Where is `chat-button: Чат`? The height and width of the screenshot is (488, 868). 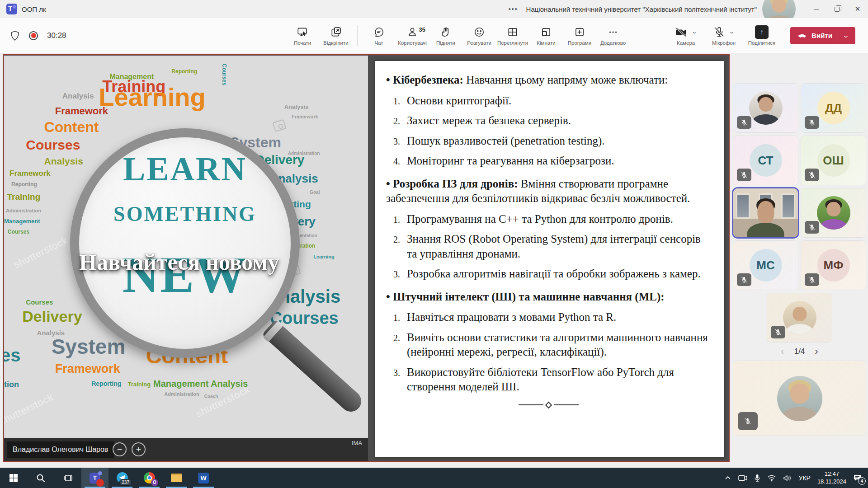
chat-button: Чат is located at coordinates (379, 36).